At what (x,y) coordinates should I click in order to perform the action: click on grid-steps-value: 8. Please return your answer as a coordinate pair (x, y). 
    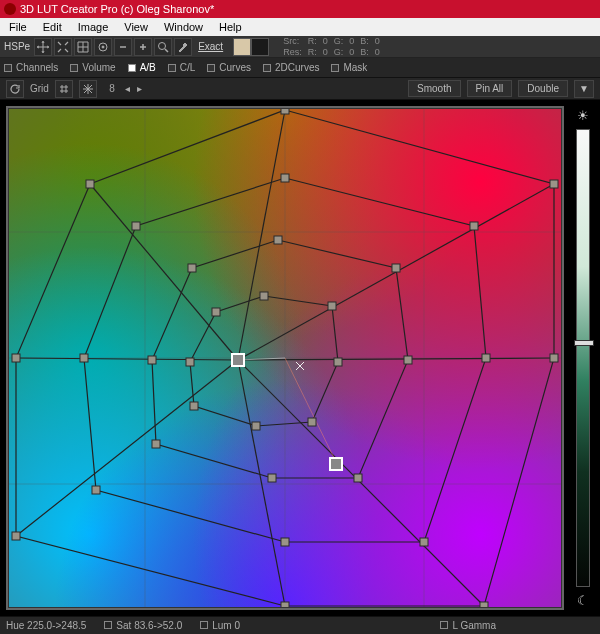
    Looking at the image, I should click on (112, 88).